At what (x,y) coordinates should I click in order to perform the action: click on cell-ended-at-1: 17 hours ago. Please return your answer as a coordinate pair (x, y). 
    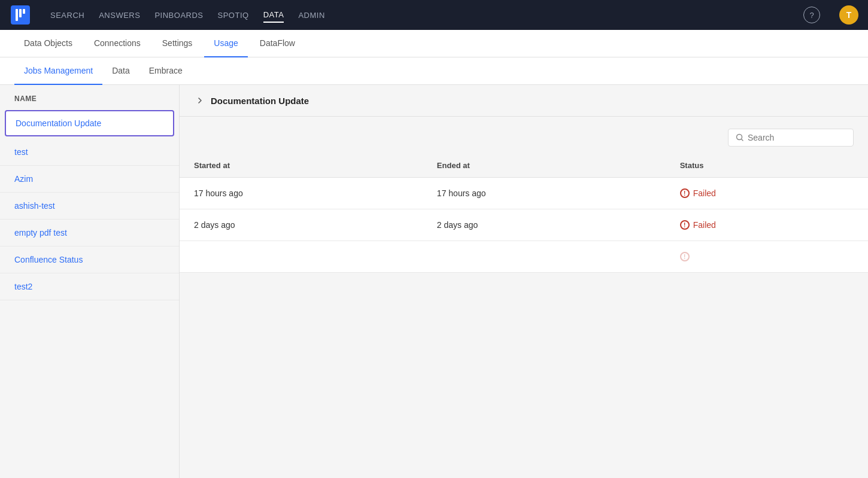
    Looking at the image, I should click on (544, 194).